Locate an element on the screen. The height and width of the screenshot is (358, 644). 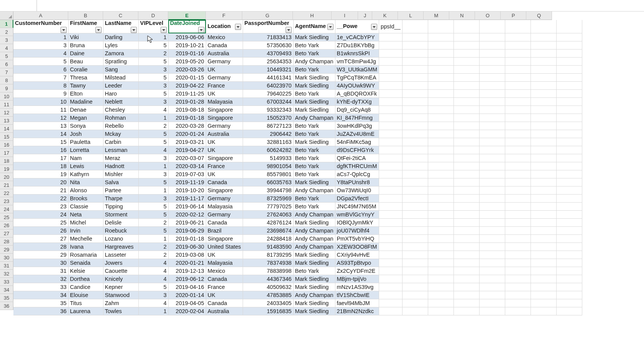
cell: 29 is located at coordinates (41, 255).